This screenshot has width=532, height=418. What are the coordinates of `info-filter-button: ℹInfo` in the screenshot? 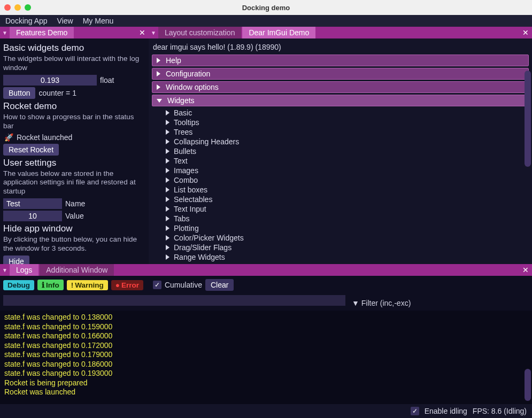 It's located at (50, 285).